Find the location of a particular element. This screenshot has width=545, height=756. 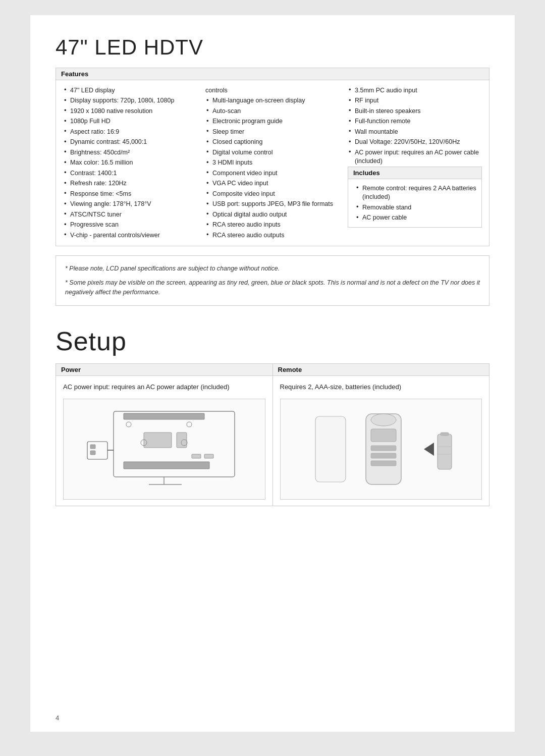

feature-item: ATSC/NTSC tuner is located at coordinates (130, 215).